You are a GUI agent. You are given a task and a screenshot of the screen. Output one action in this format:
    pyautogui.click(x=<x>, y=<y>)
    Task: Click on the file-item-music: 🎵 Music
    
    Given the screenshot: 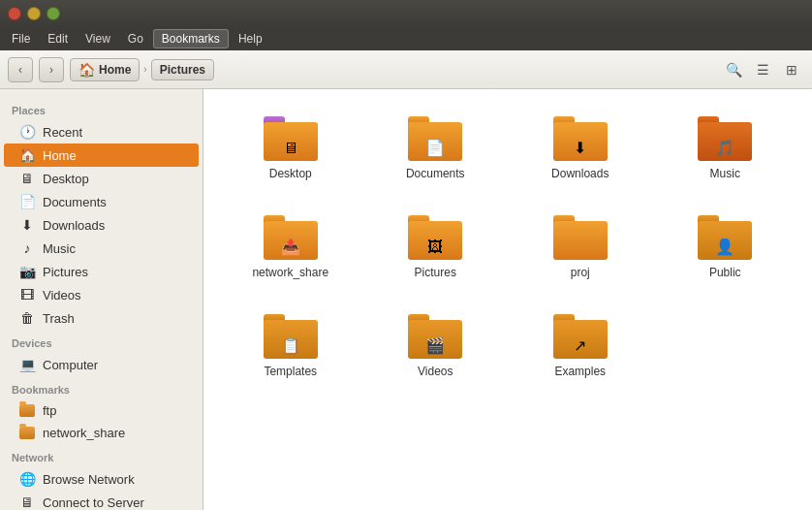 What is the action you would take?
    pyautogui.click(x=726, y=148)
    